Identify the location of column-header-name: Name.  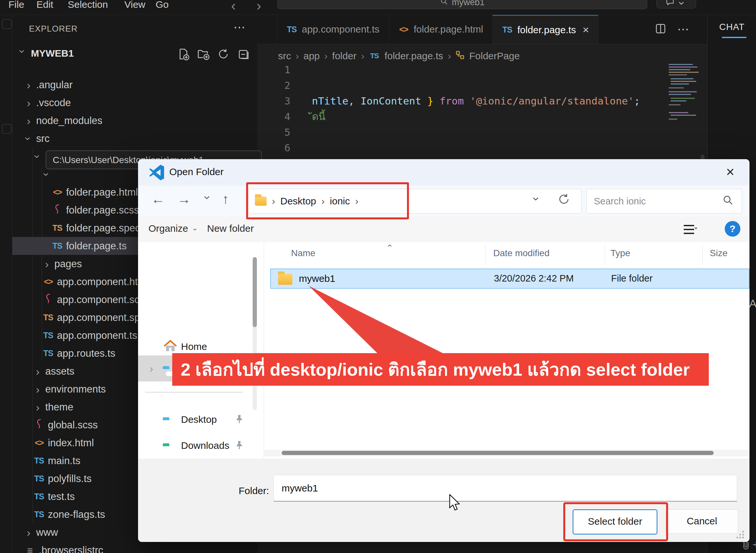
(303, 253).